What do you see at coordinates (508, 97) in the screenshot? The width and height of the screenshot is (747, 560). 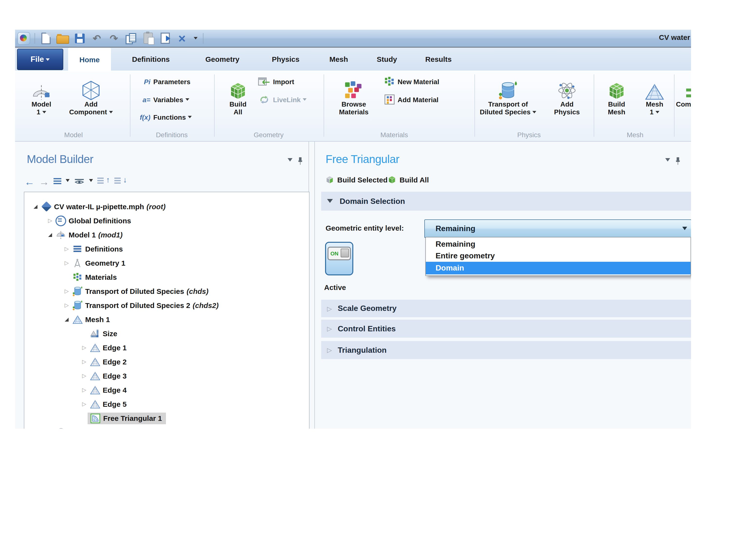 I see `transport-diluted-species-button: Transport of Diluted Species` at bounding box center [508, 97].